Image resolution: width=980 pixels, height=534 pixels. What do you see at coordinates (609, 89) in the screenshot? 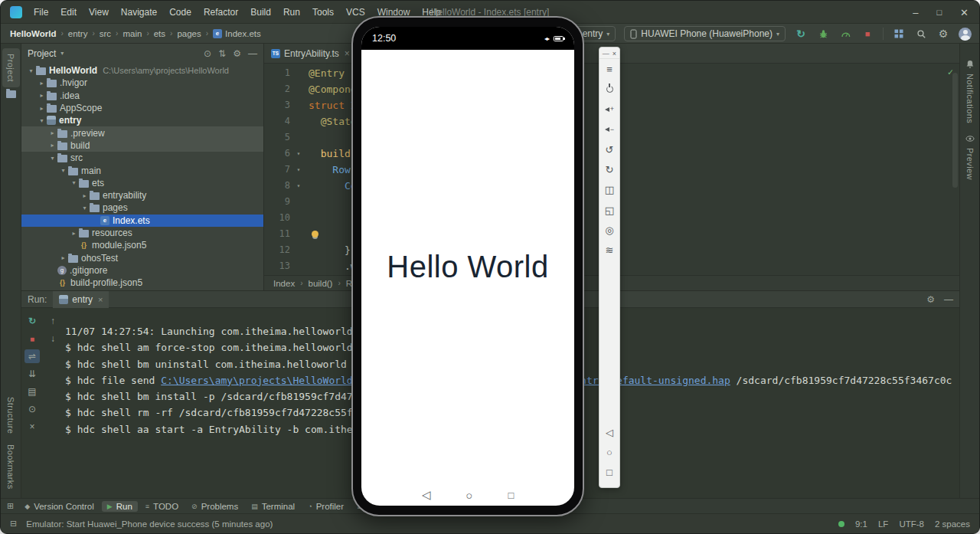
I see `power-icon` at bounding box center [609, 89].